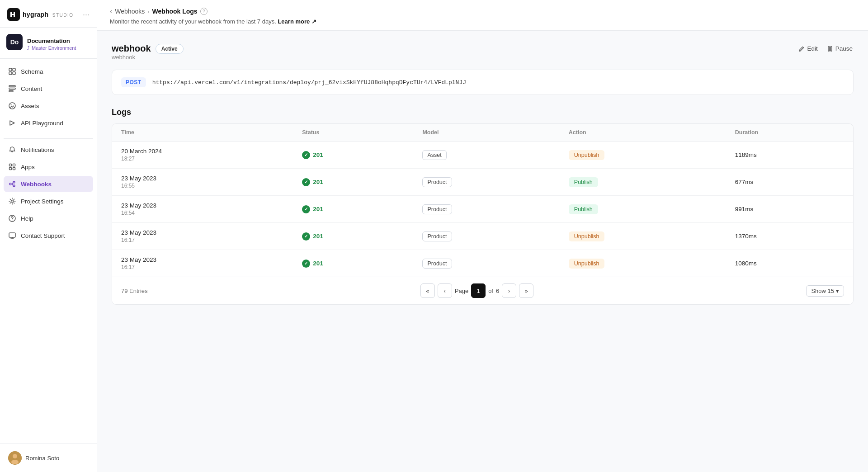 The image size is (868, 472). Describe the element at coordinates (203, 155) in the screenshot. I see `cell-time: 20 March 2024 18:27` at that location.